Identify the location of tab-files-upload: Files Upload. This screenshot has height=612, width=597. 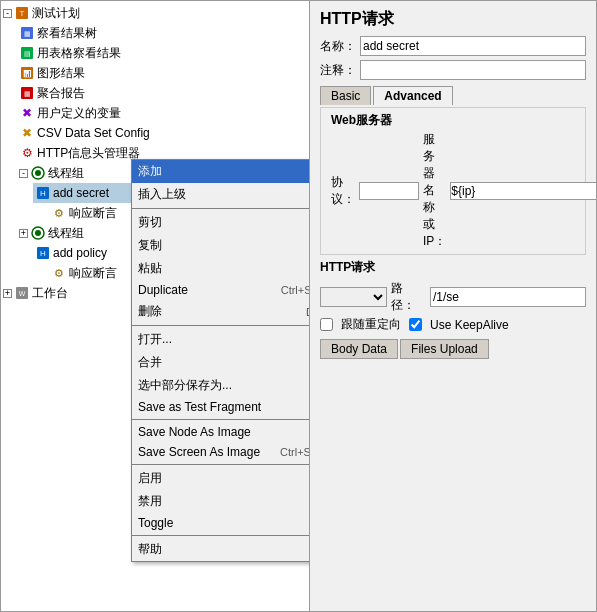
(444, 349).